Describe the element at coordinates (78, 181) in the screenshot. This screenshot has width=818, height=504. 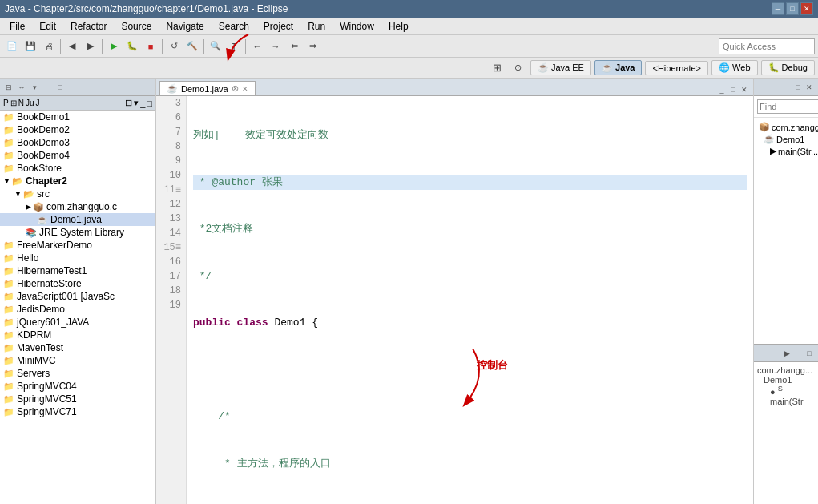
I see `tree-item-chapter2: ▼📂Chapter2` at that location.